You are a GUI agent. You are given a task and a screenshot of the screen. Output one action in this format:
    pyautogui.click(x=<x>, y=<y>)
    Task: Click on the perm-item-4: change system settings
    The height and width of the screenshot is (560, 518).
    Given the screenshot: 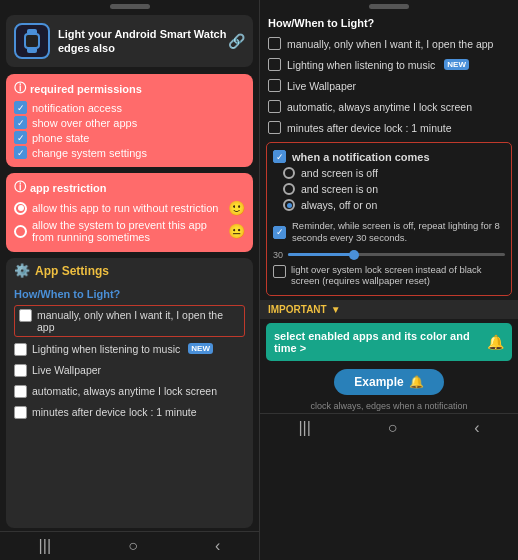 What is the action you would take?
    pyautogui.click(x=130, y=152)
    